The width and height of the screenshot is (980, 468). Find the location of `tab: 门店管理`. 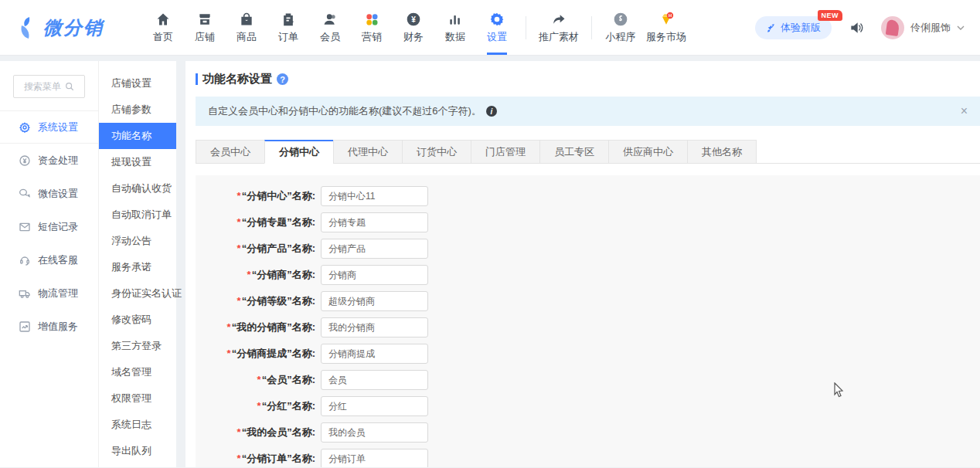

tab: 门店管理 is located at coordinates (505, 151).